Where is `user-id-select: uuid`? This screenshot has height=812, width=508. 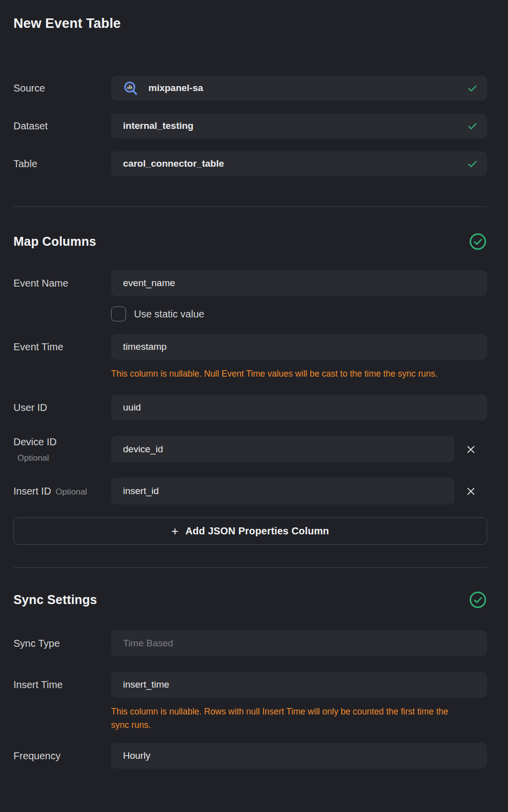
user-id-select: uuid is located at coordinates (299, 407).